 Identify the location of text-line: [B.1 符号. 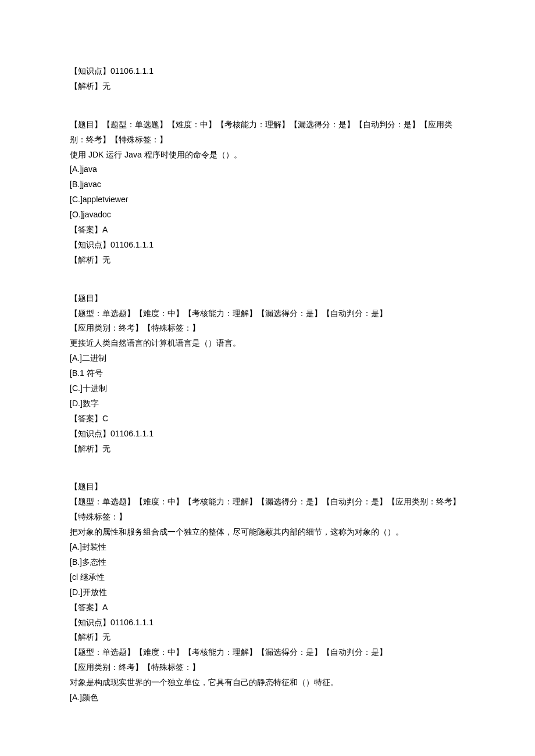
(268, 374).